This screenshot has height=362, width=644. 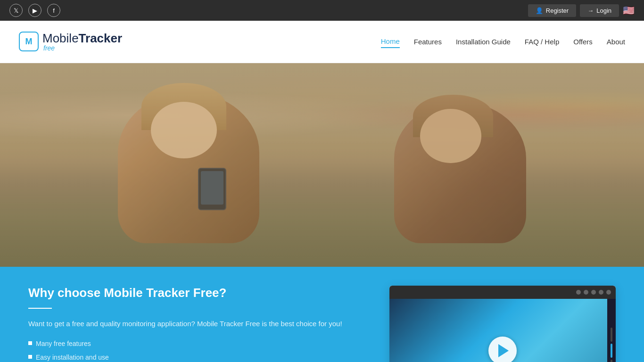 What do you see at coordinates (195, 293) in the screenshot?
I see `why-title: Why choose Mobile Tracker Free?` at bounding box center [195, 293].